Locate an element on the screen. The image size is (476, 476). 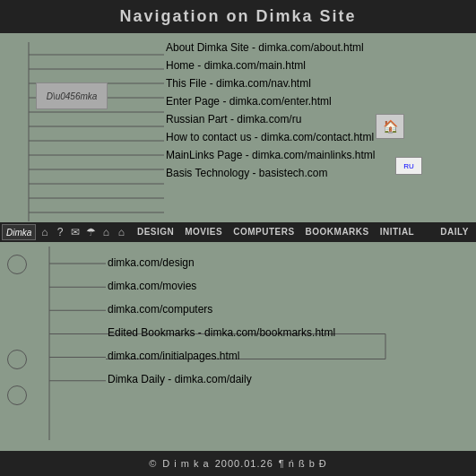
mail-icon: ✉ is located at coordinates (75, 232).